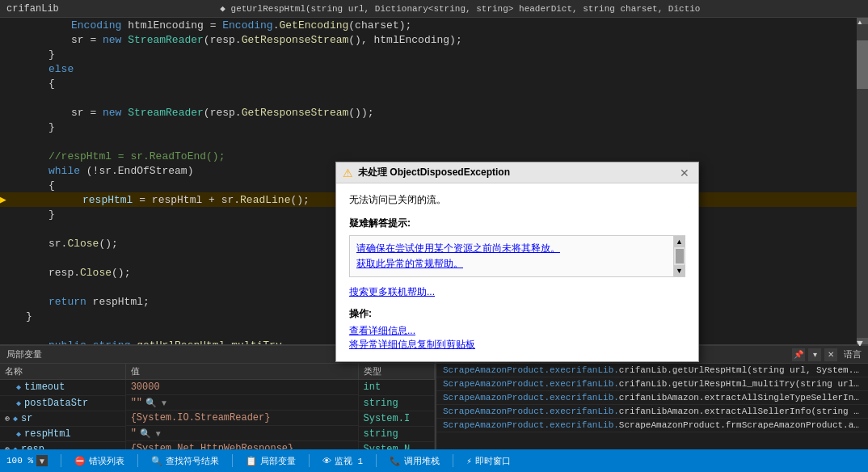 The height and width of the screenshot is (472, 868). Describe the element at coordinates (343, 461) in the screenshot. I see `status-watch: 👁 监视 1` at that location.